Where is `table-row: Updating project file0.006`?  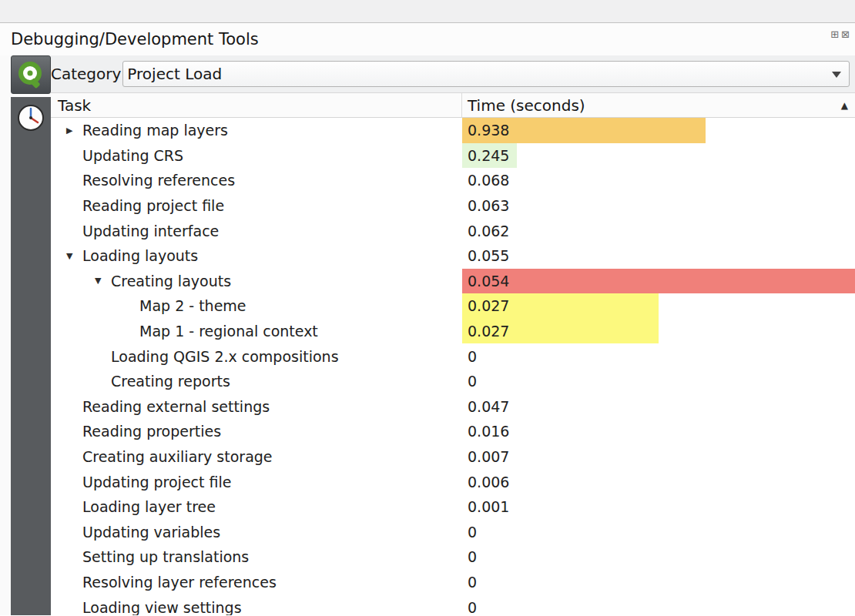 table-row: Updating project file0.006 is located at coordinates (453, 482).